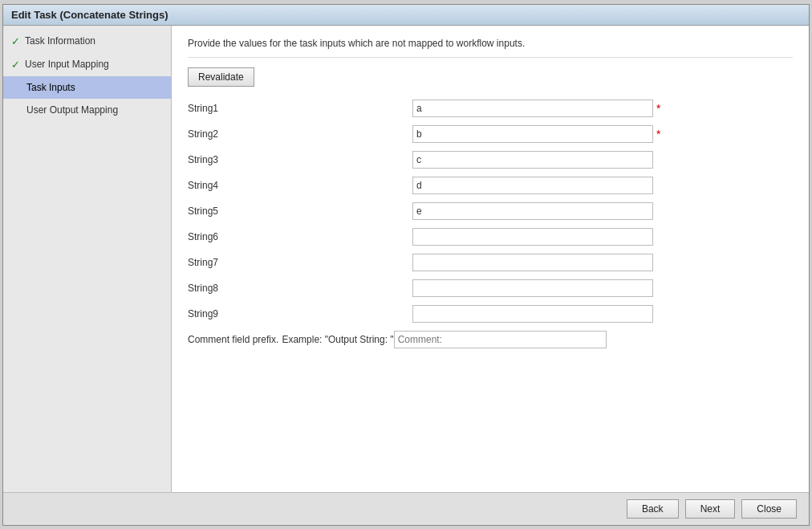 The width and height of the screenshot is (812, 529). Describe the element at coordinates (51, 87) in the screenshot. I see `sidebar-item-label: Task Inputs` at that location.